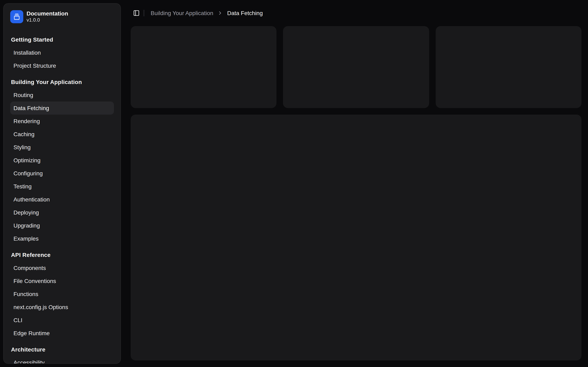 The width and height of the screenshot is (588, 367). What do you see at coordinates (207, 13) in the screenshot?
I see `breadcrumb: Building Your Application Data Fetching` at bounding box center [207, 13].